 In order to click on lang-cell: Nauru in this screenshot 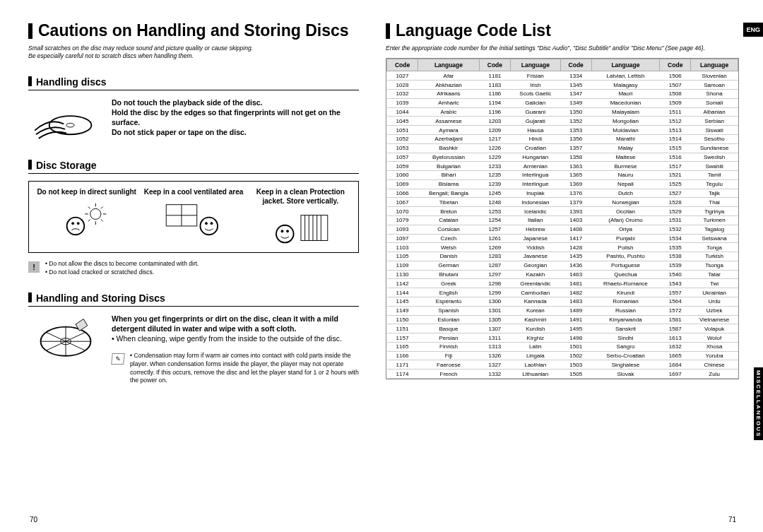, I will do `click(626, 175)`.